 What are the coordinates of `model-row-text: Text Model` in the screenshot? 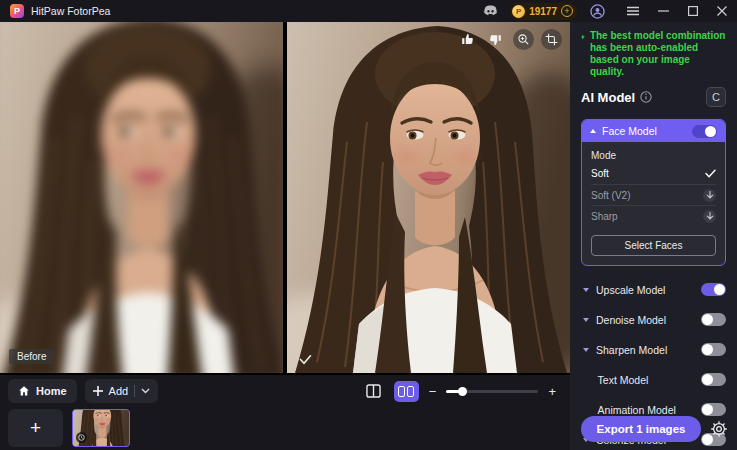 It's located at (654, 380).